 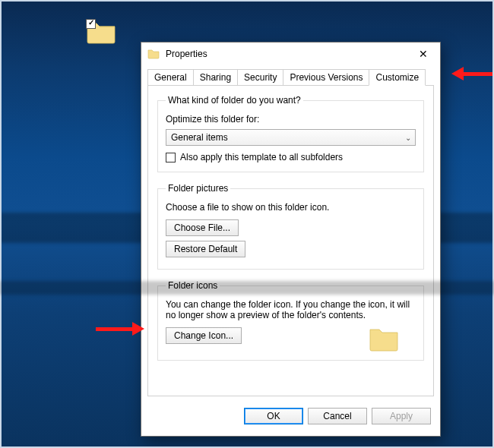 I want to click on also-apply-checkbox: Also apply this template to all subfolde…, so click(x=290, y=157).